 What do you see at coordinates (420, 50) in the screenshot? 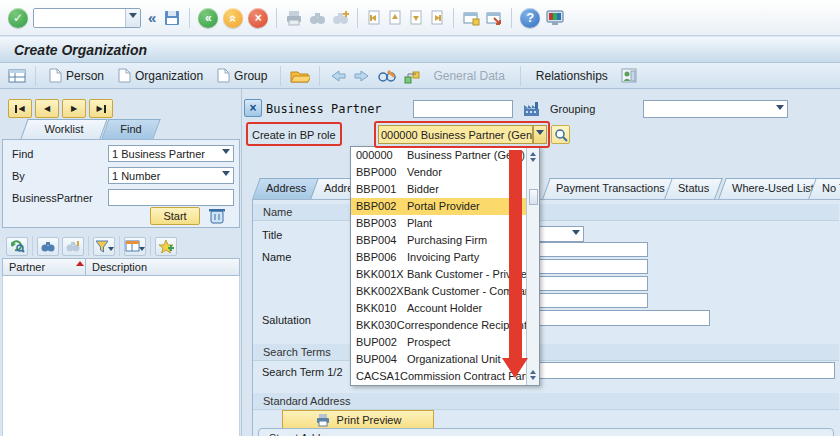
I see `title-bar: Create Organization` at bounding box center [420, 50].